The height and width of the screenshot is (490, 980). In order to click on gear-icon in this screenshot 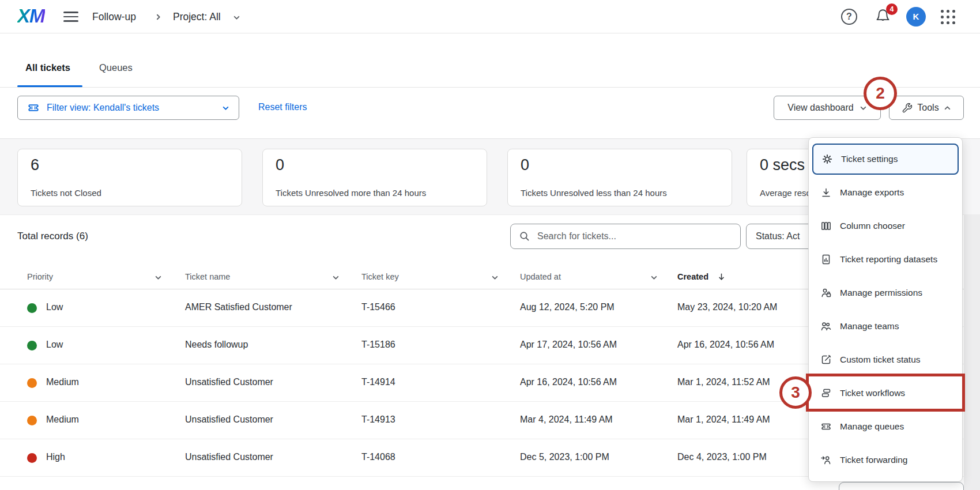, I will do `click(827, 159)`.